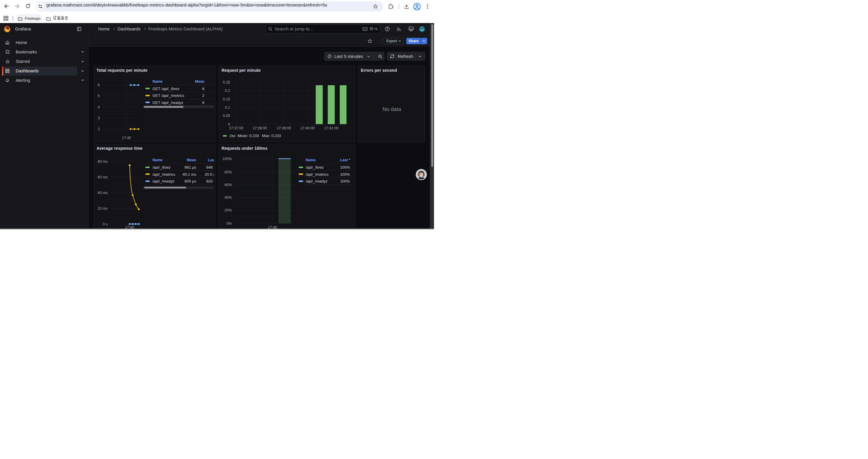 This screenshot has height=459, width=868. I want to click on svg-text: 2xx, so click(232, 136).